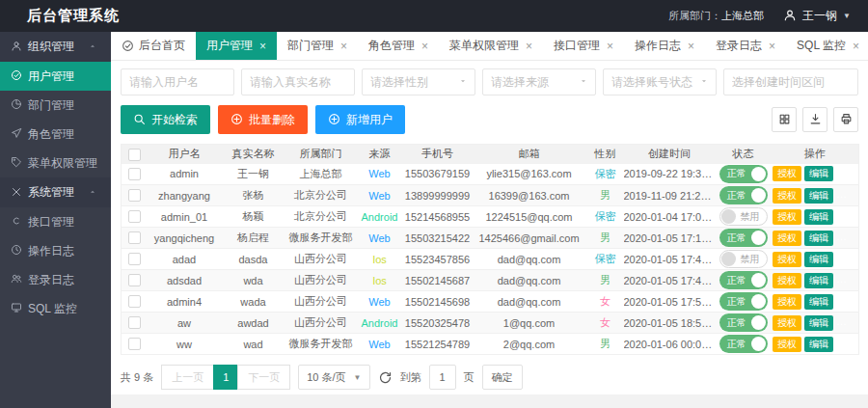 The width and height of the screenshot is (868, 408). What do you see at coordinates (827, 46) in the screenshot?
I see `tab-item: SQL 监控×` at bounding box center [827, 46].